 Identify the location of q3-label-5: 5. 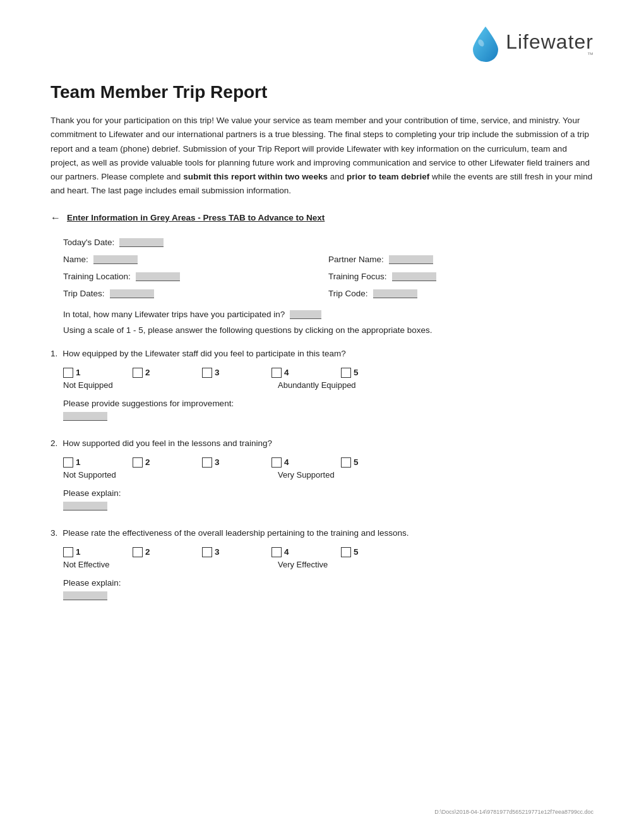
(356, 552).